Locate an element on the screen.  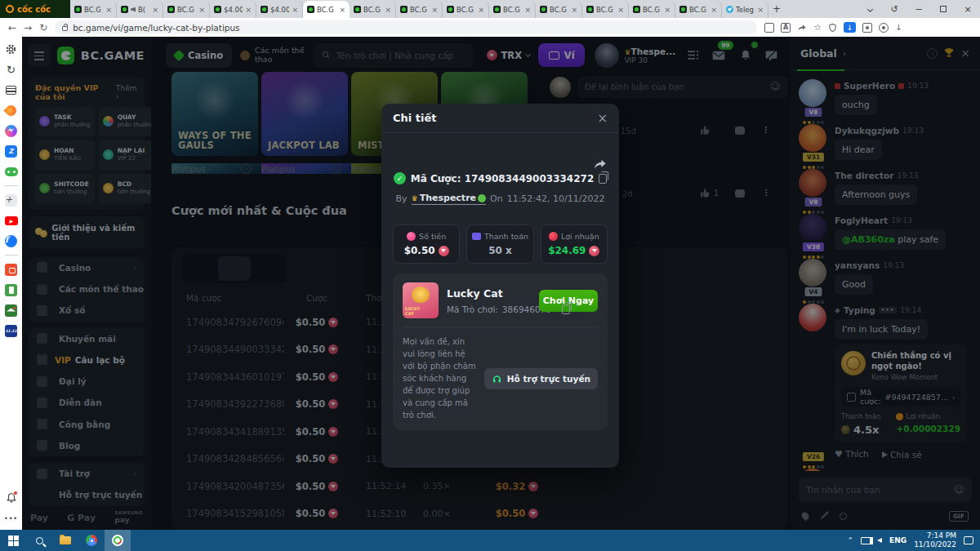
bcgame-logo-icon is located at coordinates (65, 56).